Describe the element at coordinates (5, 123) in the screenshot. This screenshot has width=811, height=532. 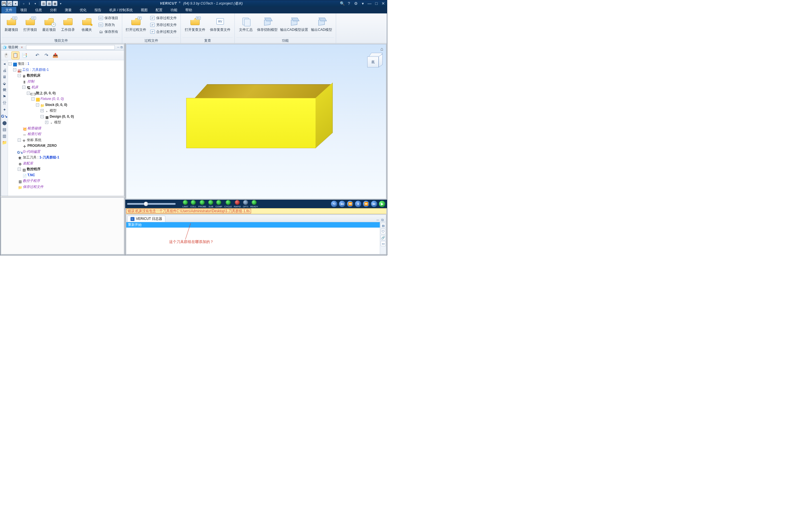
I see `vtb-globe-icon: ⬤` at that location.